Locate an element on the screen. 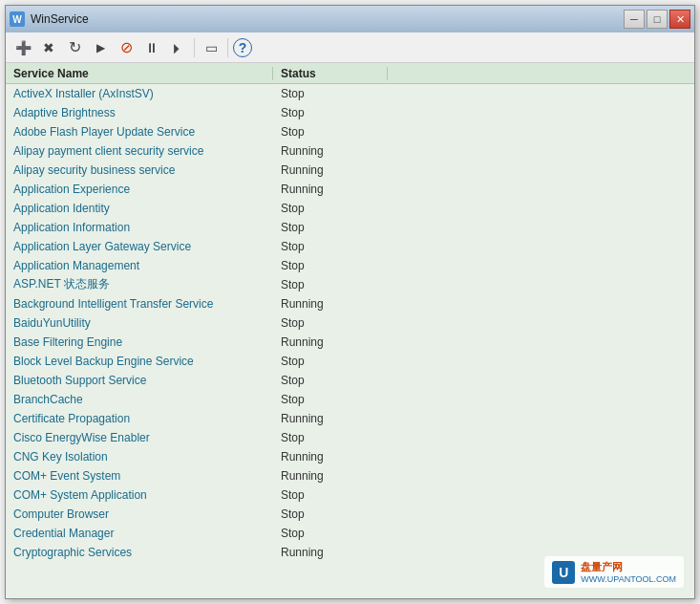 The image size is (700, 604). row-service-name: Block Level Backup Engine Service is located at coordinates (139, 361).